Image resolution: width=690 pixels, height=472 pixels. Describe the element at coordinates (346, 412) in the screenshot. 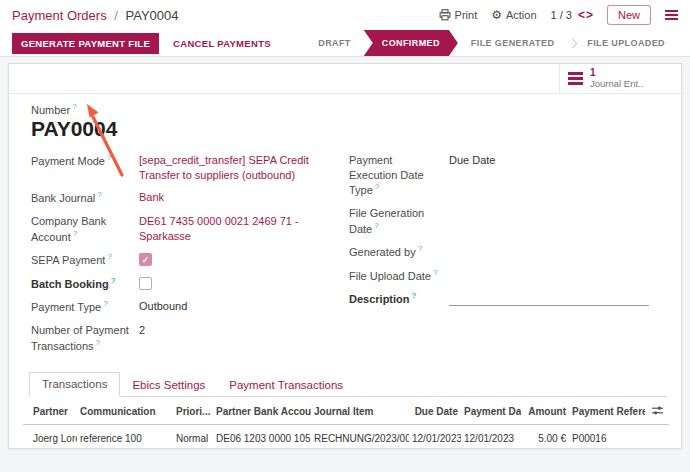

I see `table-header-row: Partner Communication Priori... Partner …` at that location.